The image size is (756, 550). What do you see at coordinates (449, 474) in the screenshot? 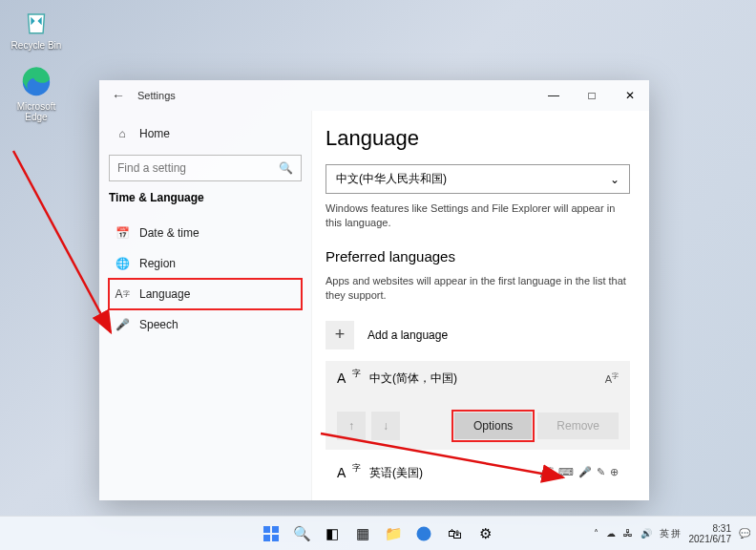
I see `language-name: 英语(美国)` at bounding box center [449, 474].